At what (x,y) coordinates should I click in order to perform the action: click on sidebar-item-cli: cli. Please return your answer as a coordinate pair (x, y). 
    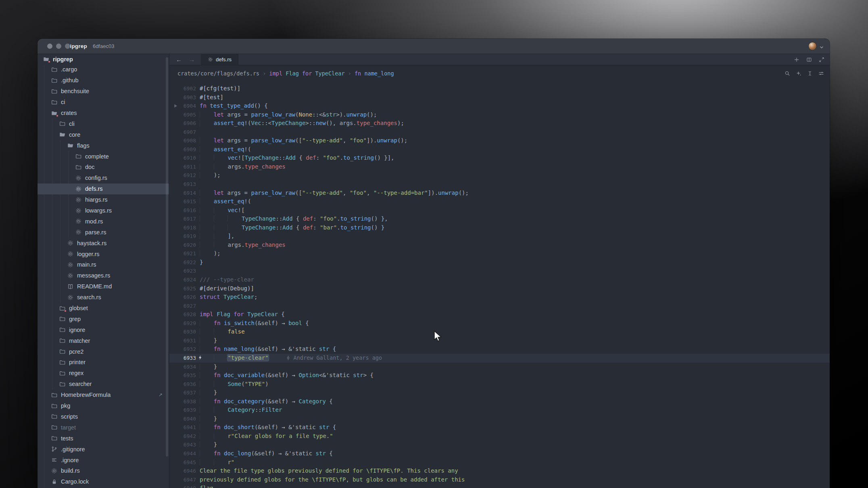
    Looking at the image, I should click on (103, 123).